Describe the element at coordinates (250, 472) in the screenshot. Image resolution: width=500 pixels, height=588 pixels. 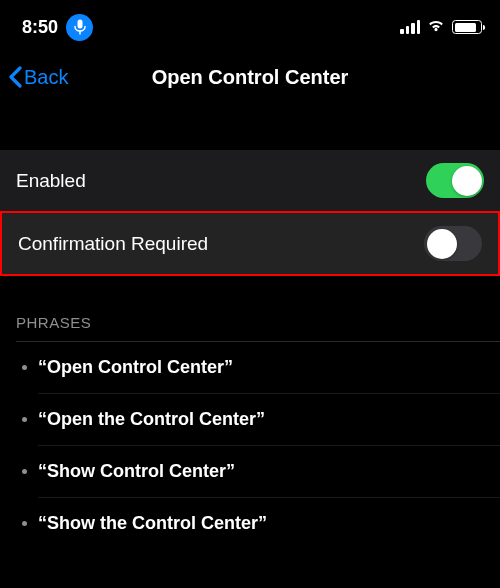
I see `list-item: “Show Control Center”` at that location.